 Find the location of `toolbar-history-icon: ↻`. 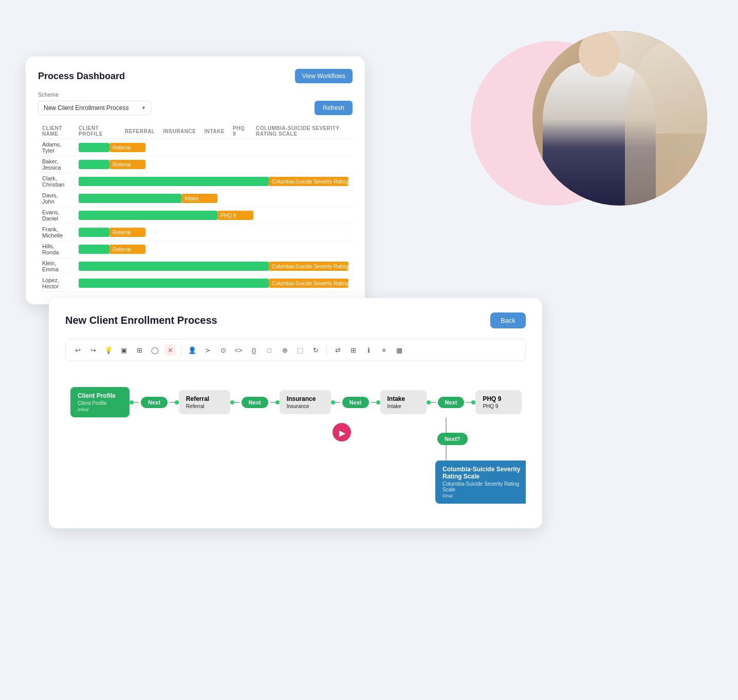

toolbar-history-icon: ↻ is located at coordinates (316, 350).